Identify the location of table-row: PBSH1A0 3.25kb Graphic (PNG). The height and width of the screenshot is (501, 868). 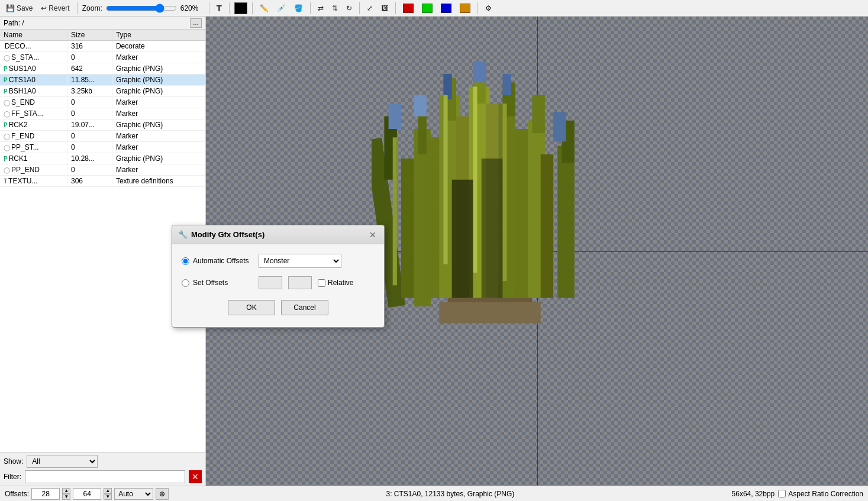
(103, 91).